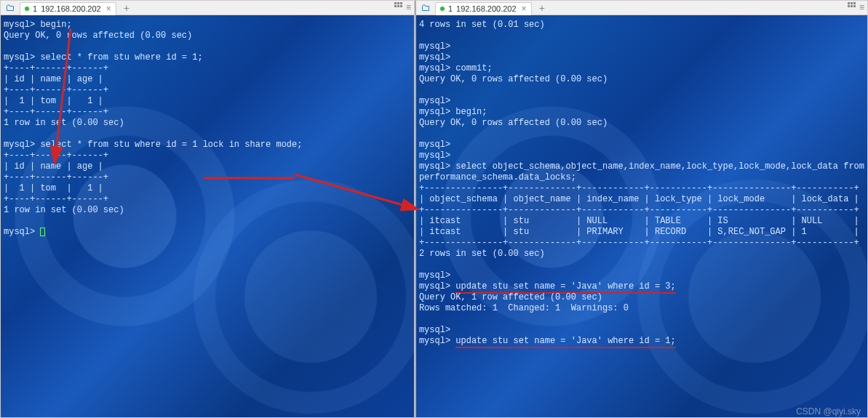 The width and height of the screenshot is (868, 418). I want to click on cursor, so click(42, 232).